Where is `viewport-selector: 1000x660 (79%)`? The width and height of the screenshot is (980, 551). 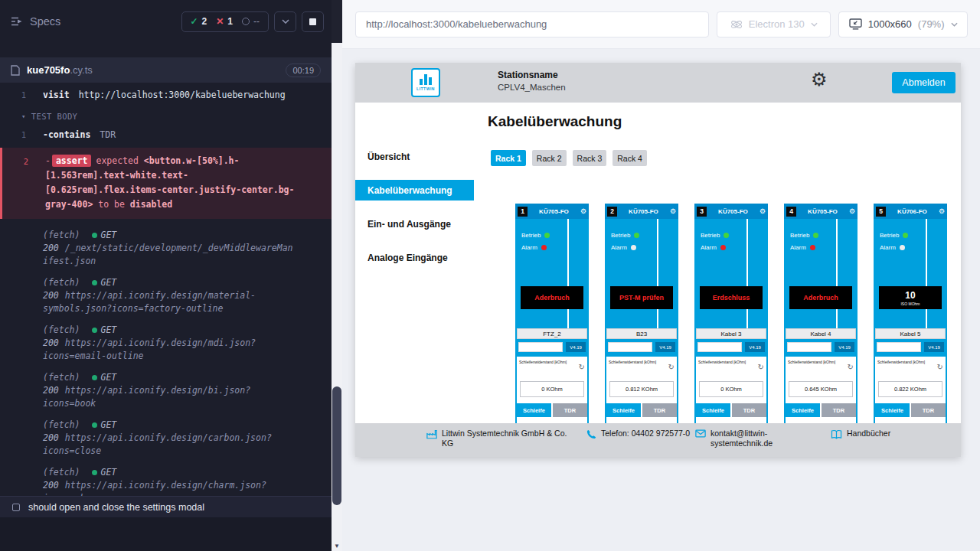
viewport-selector: 1000x660 (79%) is located at coordinates (903, 24).